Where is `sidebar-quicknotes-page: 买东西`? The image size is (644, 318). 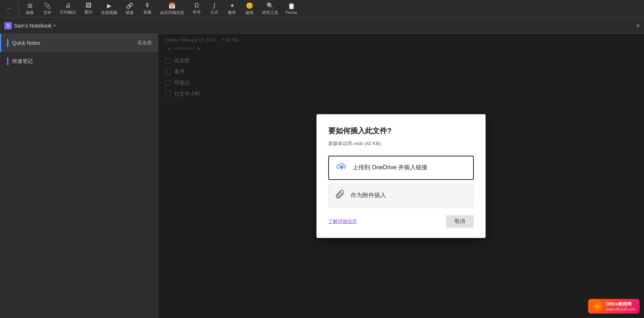 sidebar-quicknotes-page: 买东西 is located at coordinates (145, 43).